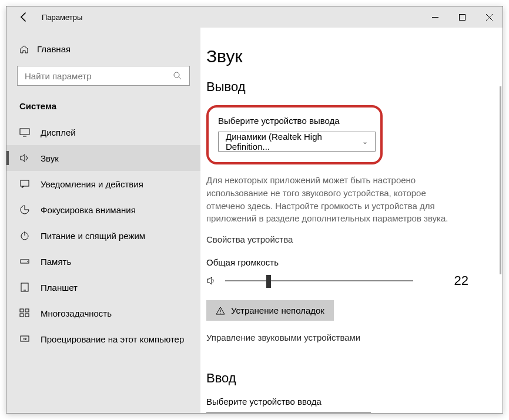  I want to click on home-label: Главная, so click(54, 49).